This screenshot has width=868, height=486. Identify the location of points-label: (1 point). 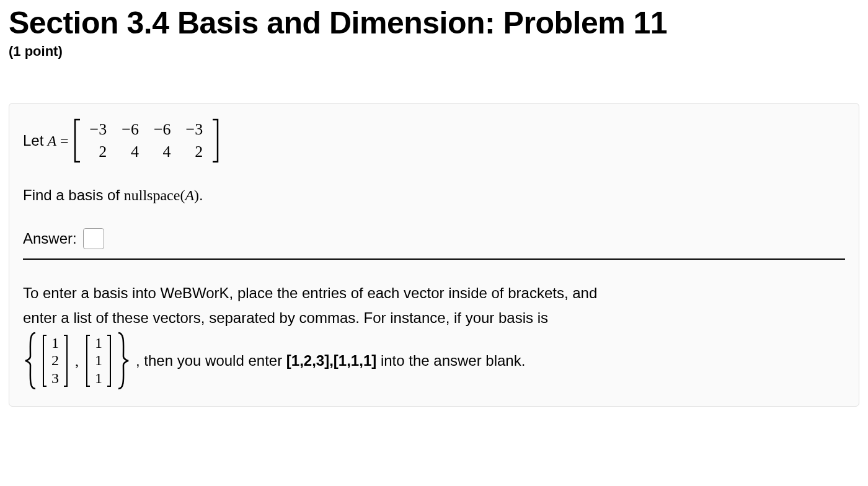
(434, 51).